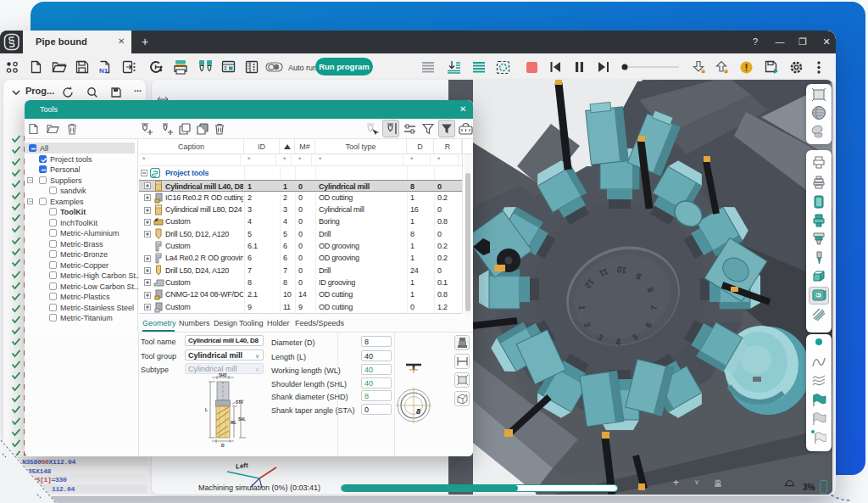 This screenshot has width=868, height=503. Describe the element at coordinates (239, 402) in the screenshot. I see `svg-text: STA` at that location.